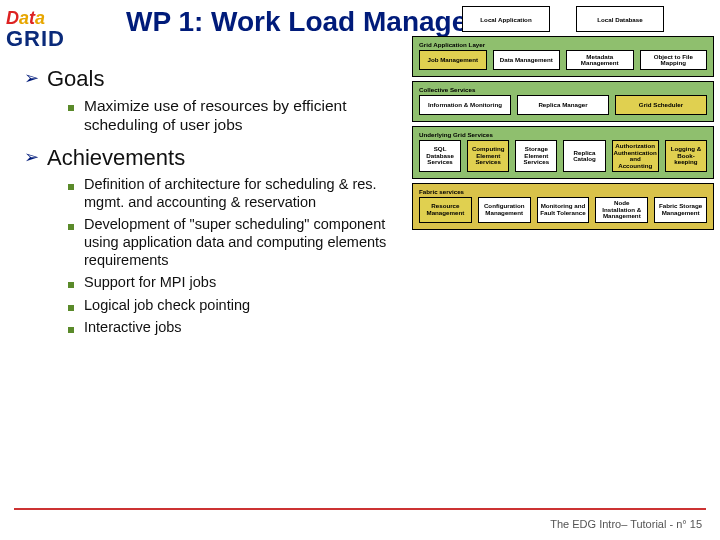 This screenshot has width=720, height=540. I want to click on diagram-box: Computing Element Services, so click(488, 156).